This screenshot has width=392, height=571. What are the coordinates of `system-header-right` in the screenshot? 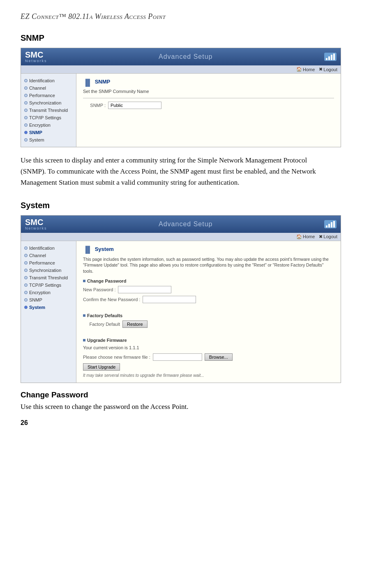 It's located at (330, 224).